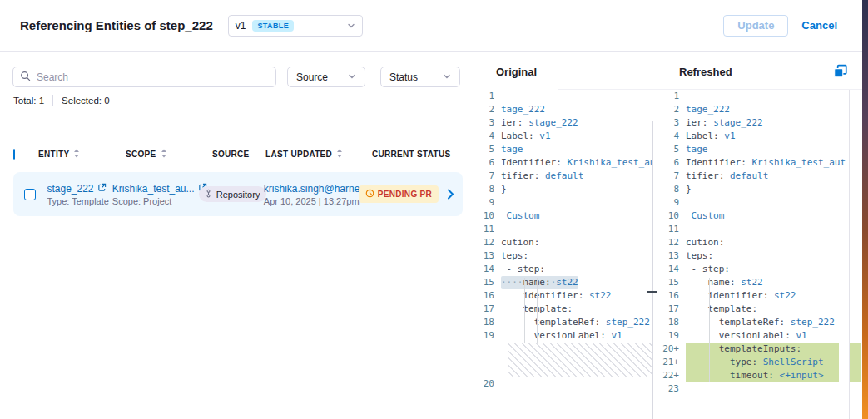 Image resolution: width=868 pixels, height=419 pixels. What do you see at coordinates (326, 76) in the screenshot?
I see `source-filter-dropdown: Source` at bounding box center [326, 76].